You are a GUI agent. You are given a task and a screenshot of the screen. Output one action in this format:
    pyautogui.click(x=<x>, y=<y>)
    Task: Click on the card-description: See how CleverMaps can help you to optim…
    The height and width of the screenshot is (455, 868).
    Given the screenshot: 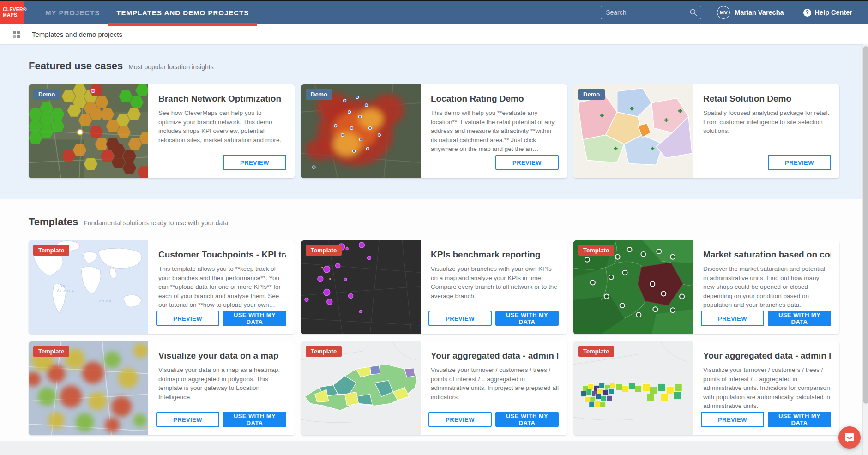 What is the action you would take?
    pyautogui.click(x=223, y=126)
    